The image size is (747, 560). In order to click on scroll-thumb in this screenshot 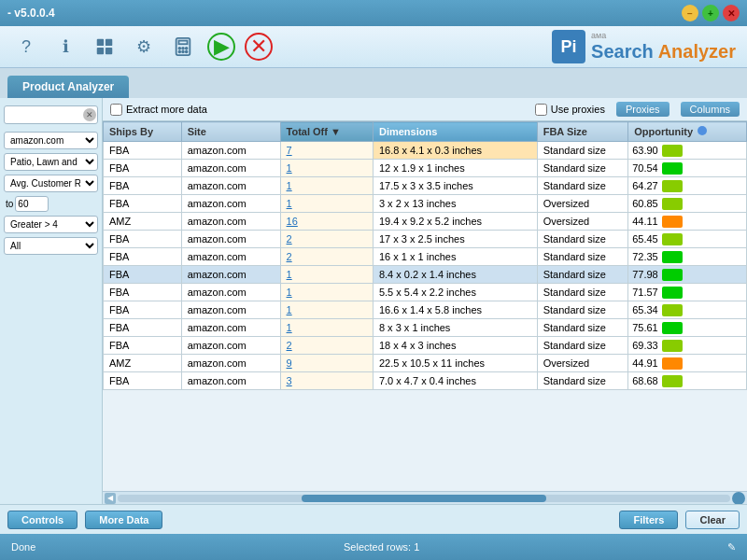, I will do `click(424, 498)`.